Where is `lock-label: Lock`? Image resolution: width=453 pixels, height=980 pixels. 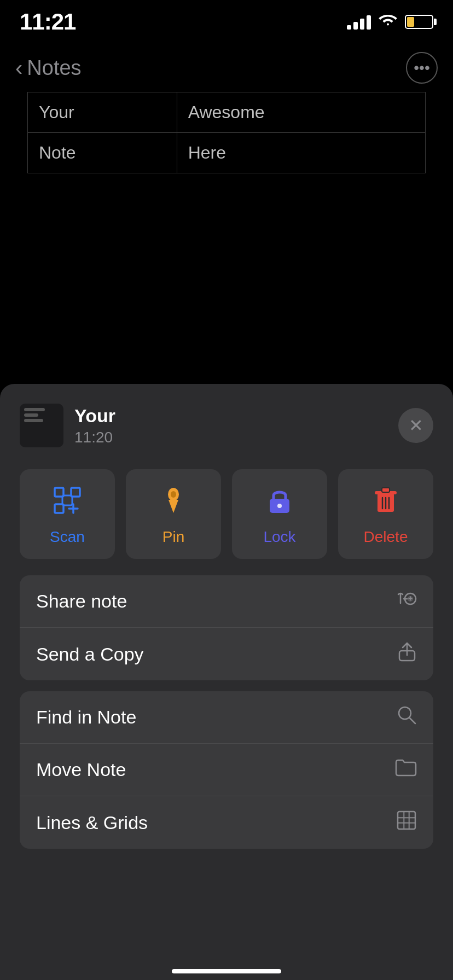 lock-label: Lock is located at coordinates (279, 537).